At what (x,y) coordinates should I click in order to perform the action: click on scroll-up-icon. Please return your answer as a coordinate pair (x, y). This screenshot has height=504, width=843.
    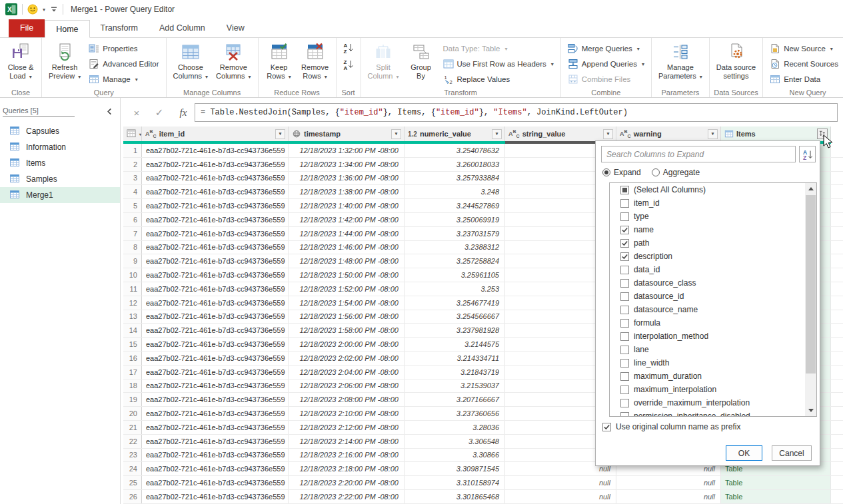
    Looking at the image, I should click on (810, 189).